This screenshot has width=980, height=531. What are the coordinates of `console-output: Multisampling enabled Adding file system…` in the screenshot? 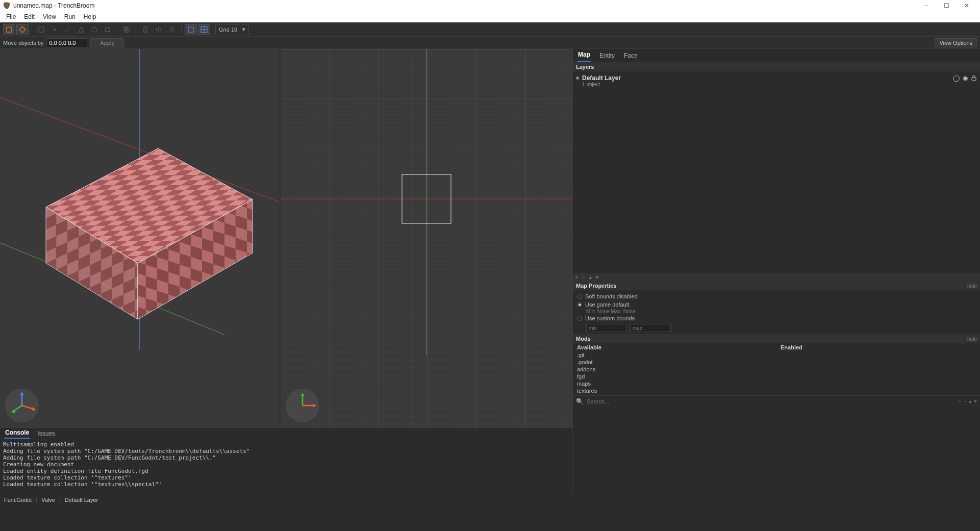 It's located at (286, 466).